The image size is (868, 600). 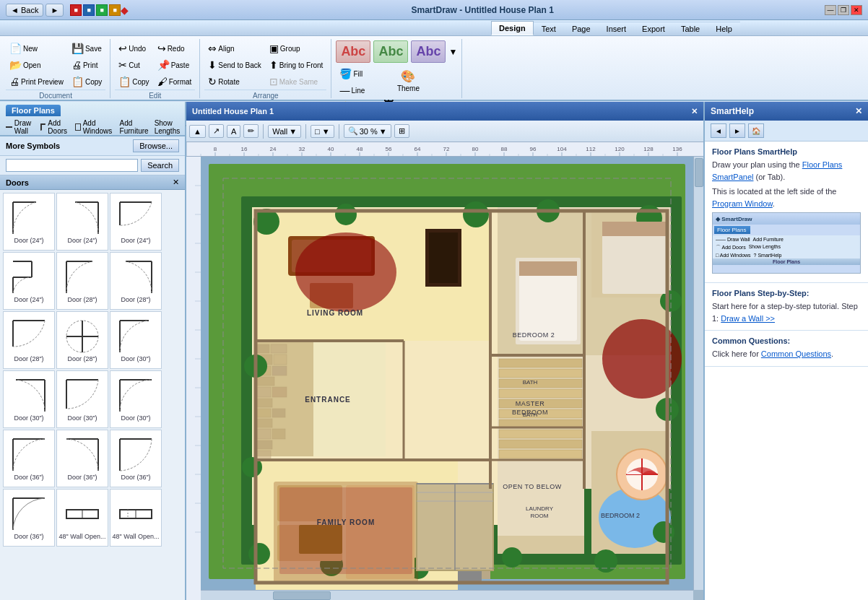 I want to click on canvas-scrollbar-vertical, so click(x=698, y=373).